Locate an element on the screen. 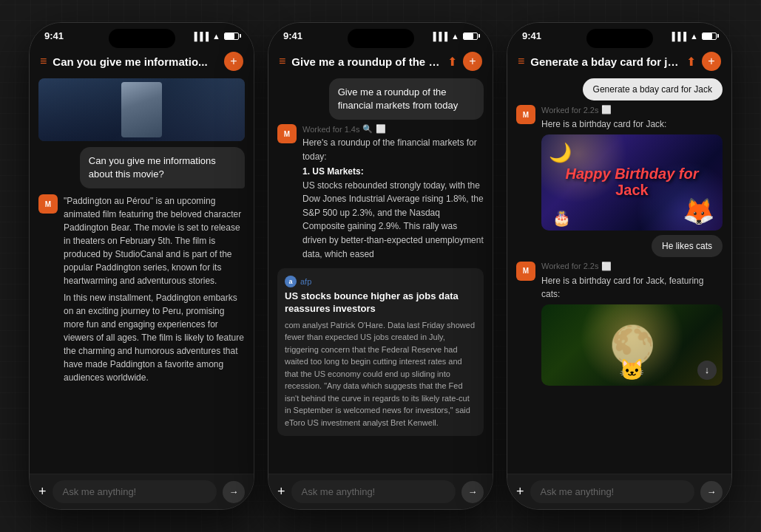 This screenshot has height=532, width=761. phone3-ai-text-1: Here is a birthday card for Jack: is located at coordinates (632, 124).